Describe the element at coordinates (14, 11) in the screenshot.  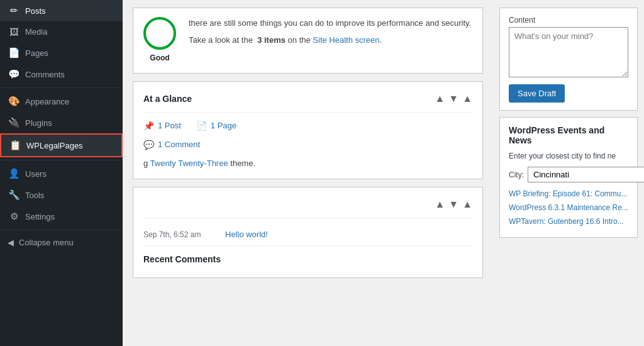
I see `posts-icon: ✏` at that location.